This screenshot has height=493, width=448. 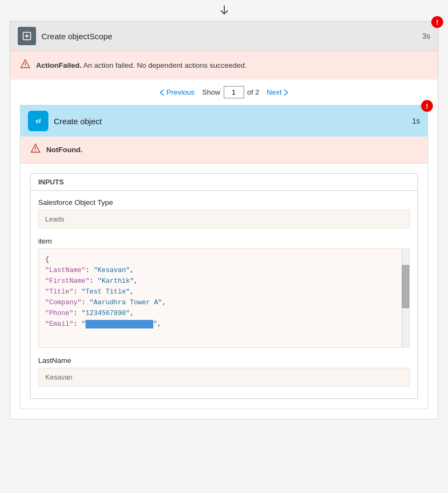 What do you see at coordinates (224, 371) in the screenshot?
I see `lastname-section: LastName Kesavan` at bounding box center [224, 371].